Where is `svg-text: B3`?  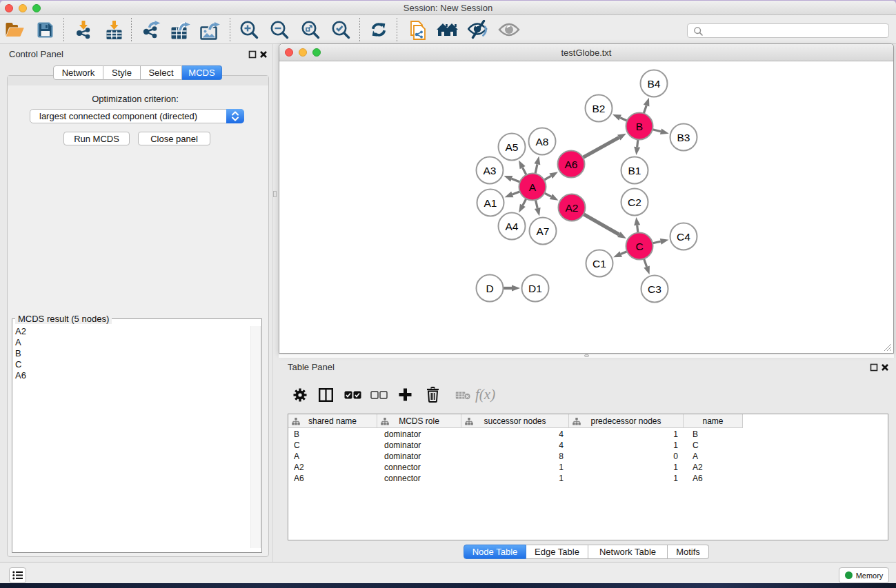
svg-text: B3 is located at coordinates (684, 138).